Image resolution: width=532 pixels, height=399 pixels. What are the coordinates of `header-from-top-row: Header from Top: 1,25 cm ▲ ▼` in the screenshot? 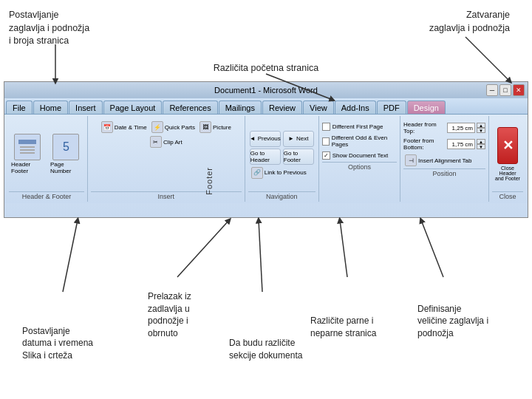 It's located at (445, 128).